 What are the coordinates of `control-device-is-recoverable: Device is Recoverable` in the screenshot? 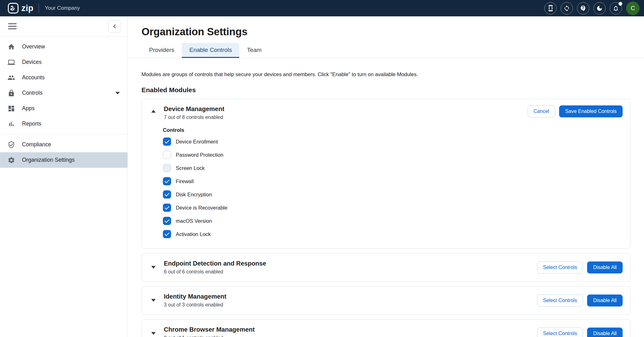 It's located at (393, 208).